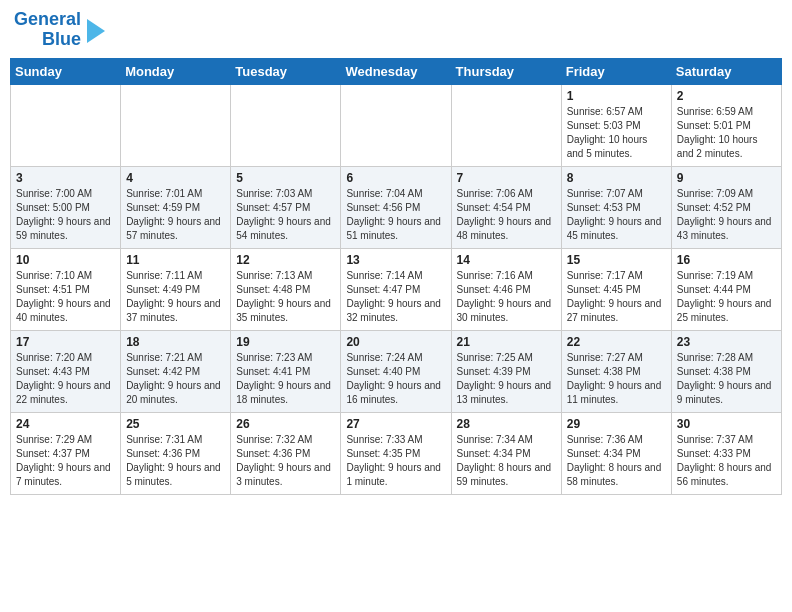  Describe the element at coordinates (506, 71) in the screenshot. I see `weekday-header: Thursday` at that location.